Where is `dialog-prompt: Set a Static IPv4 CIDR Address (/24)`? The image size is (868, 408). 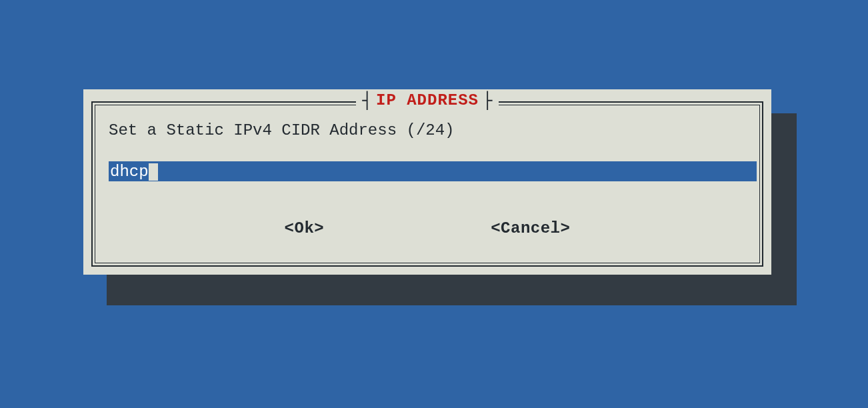
dialog-prompt: Set a Static IPv4 CIDR Address (/24) is located at coordinates (281, 131).